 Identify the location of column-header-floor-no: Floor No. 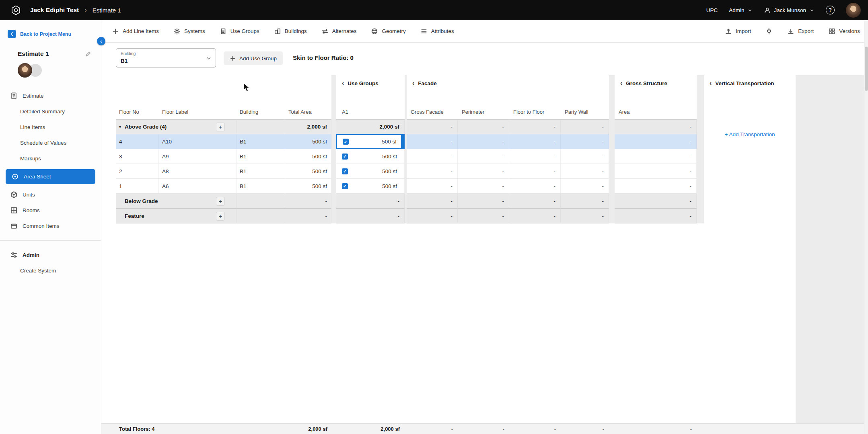
(138, 114).